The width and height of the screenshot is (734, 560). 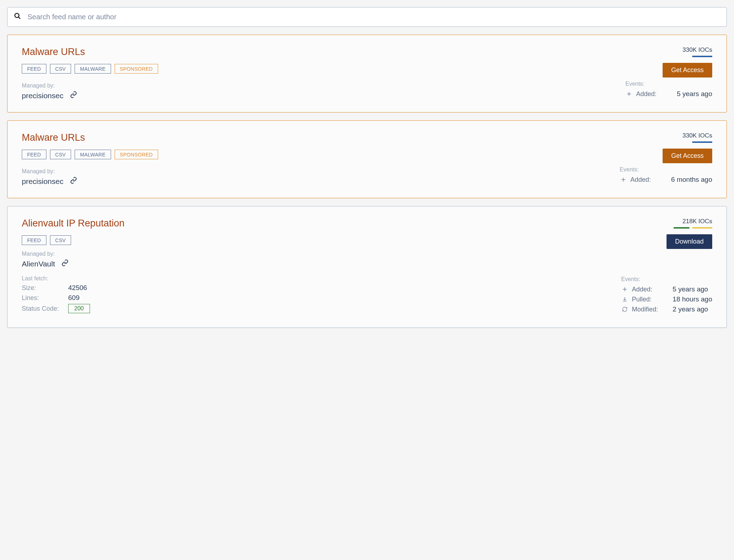 What do you see at coordinates (625, 299) in the screenshot?
I see `download-icon` at bounding box center [625, 299].